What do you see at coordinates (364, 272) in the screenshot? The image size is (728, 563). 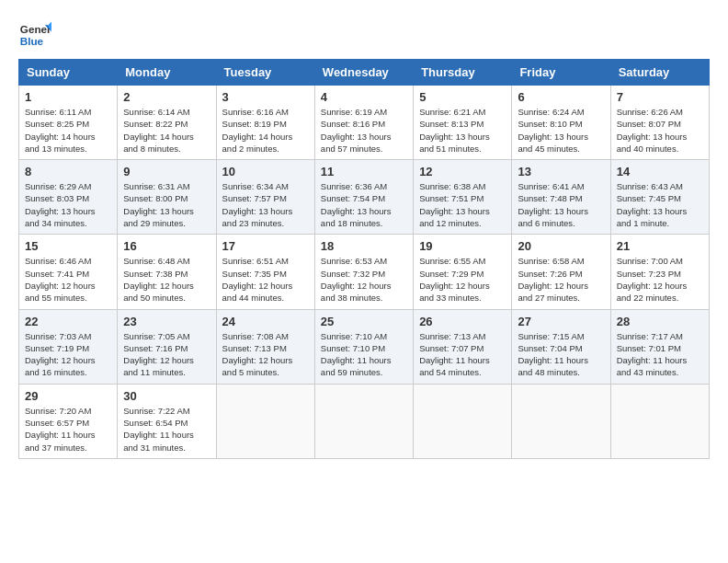 I see `calendar-week-row: 15Sunrise: 6:46 AM Sunset: 7:41 PM Dayli…` at bounding box center [364, 272].